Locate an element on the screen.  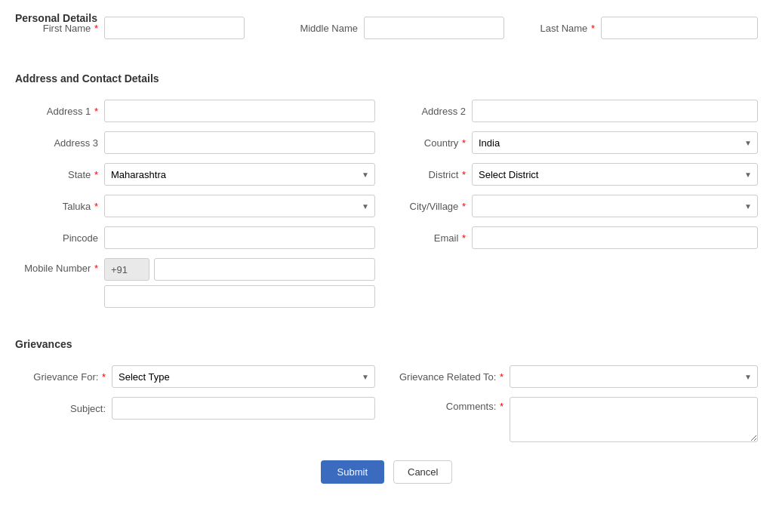
taluka-row: Taluka * ▼ is located at coordinates (195, 206).